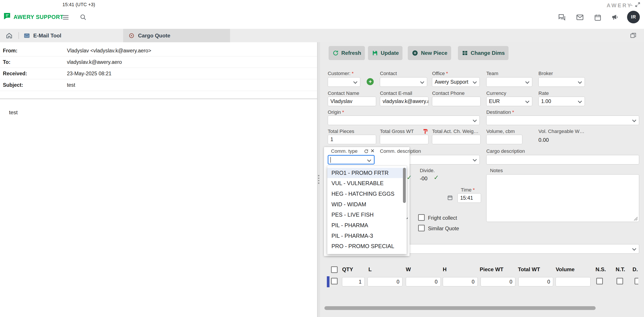  What do you see at coordinates (334, 281) in the screenshot?
I see `row-select-checkbox` at bounding box center [334, 281].